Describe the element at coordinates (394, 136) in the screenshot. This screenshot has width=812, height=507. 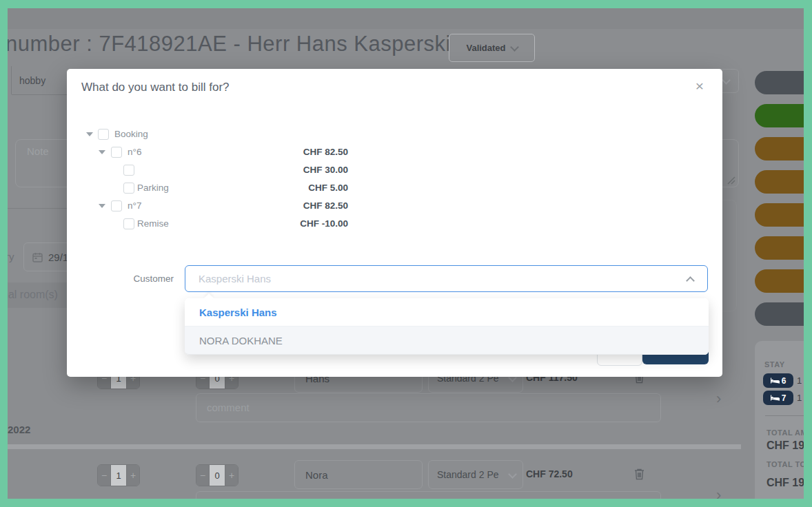
I see `tree-row-booking: Booking` at that location.